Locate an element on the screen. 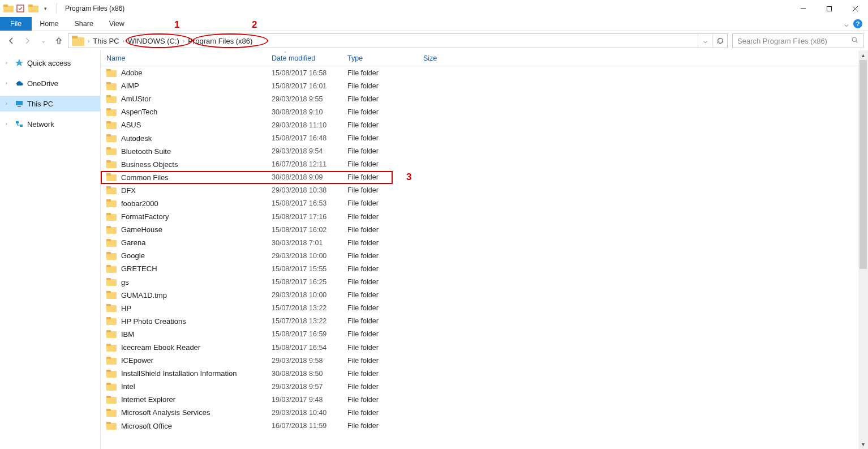  file-date-cell: 15/07/2018 13:22 is located at coordinates (304, 321).